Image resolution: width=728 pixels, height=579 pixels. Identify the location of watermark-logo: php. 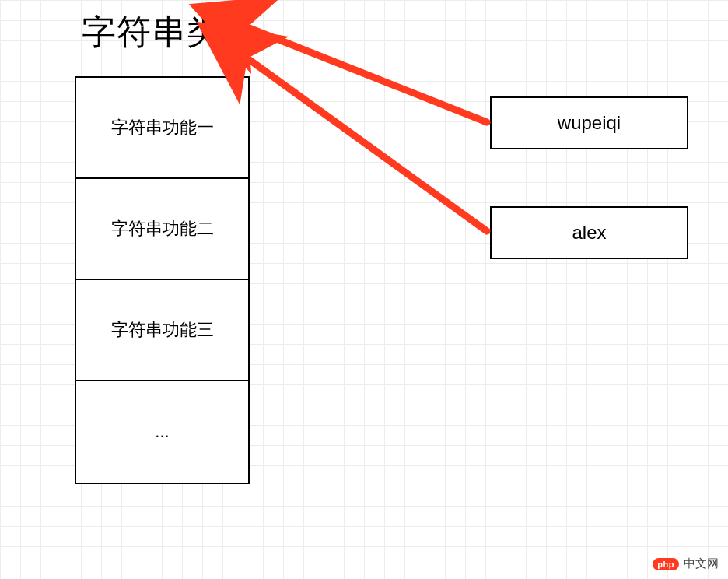
(666, 564).